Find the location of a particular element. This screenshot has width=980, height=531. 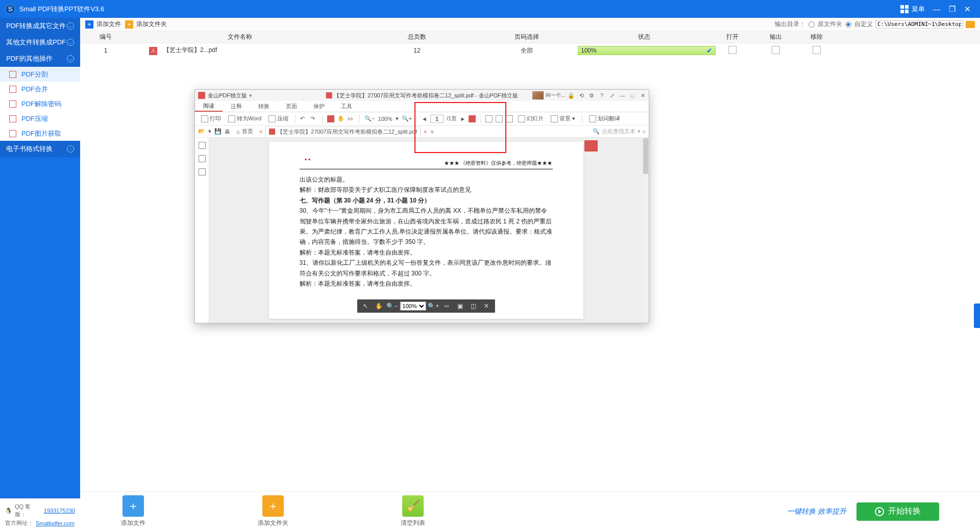

layout1-icon is located at coordinates (489, 119).